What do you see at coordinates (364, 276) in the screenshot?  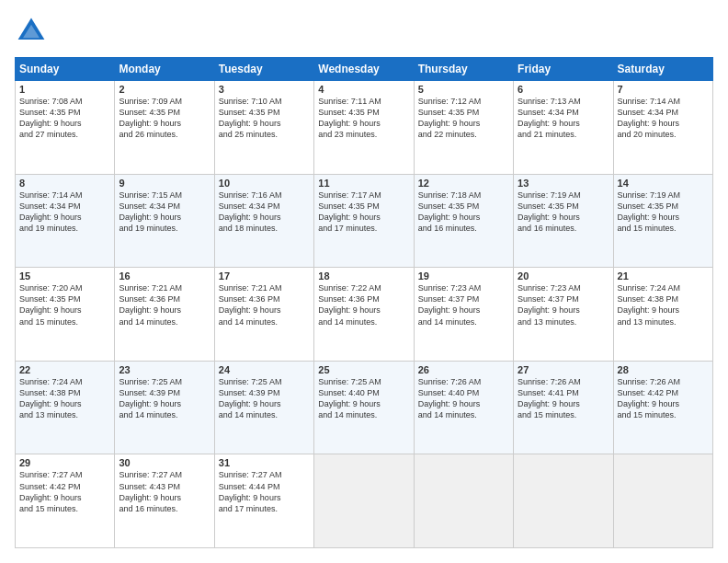 I see `day-number: 18` at bounding box center [364, 276].